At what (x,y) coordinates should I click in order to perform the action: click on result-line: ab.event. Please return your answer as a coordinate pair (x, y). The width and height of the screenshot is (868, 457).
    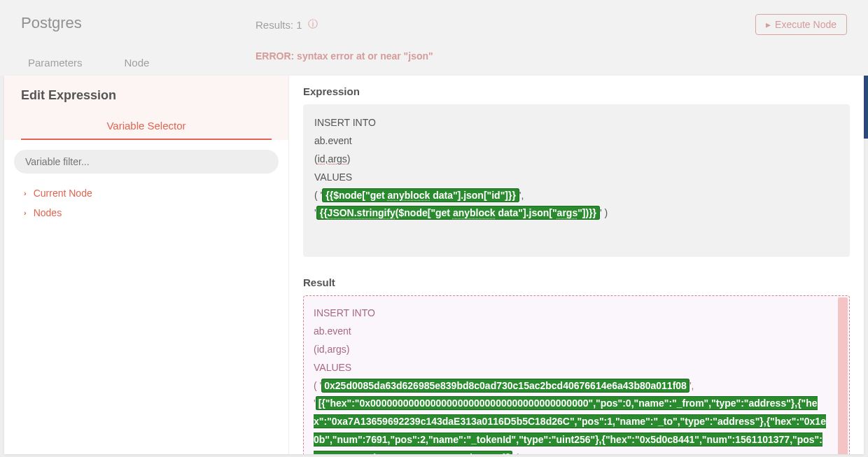
    Looking at the image, I should click on (570, 332).